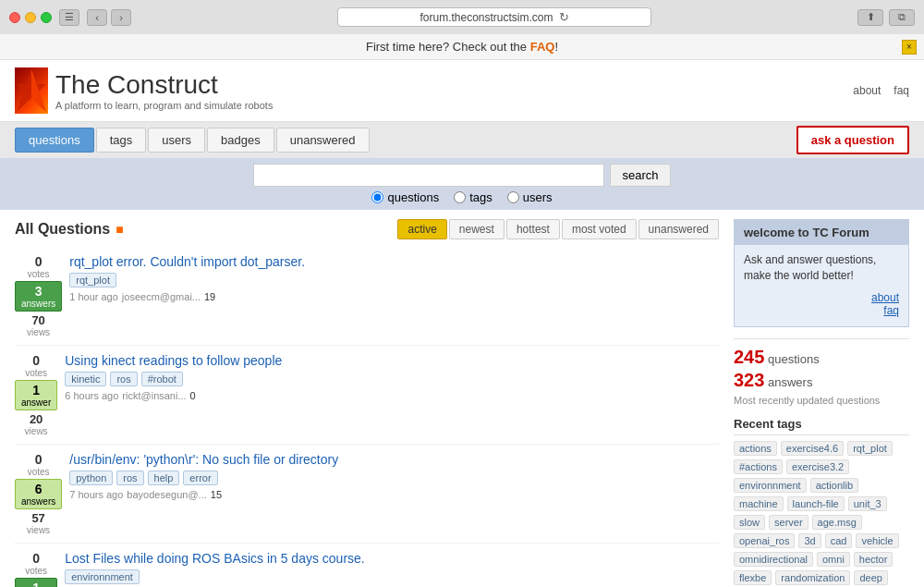 This screenshot has height=587, width=924. Describe the element at coordinates (837, 522) in the screenshot. I see `tag-cloud-tag: age.msg` at that location.